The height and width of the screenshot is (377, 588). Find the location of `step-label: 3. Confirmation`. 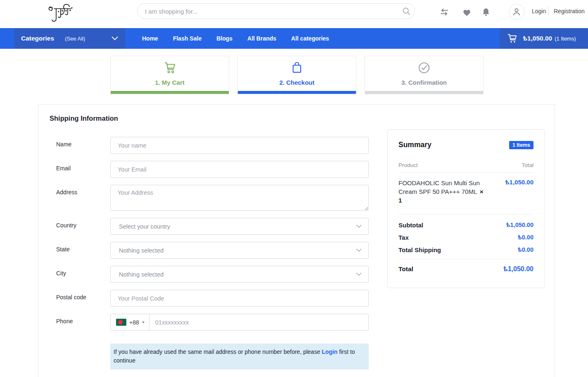

step-label: 3. Confirmation is located at coordinates (424, 83).